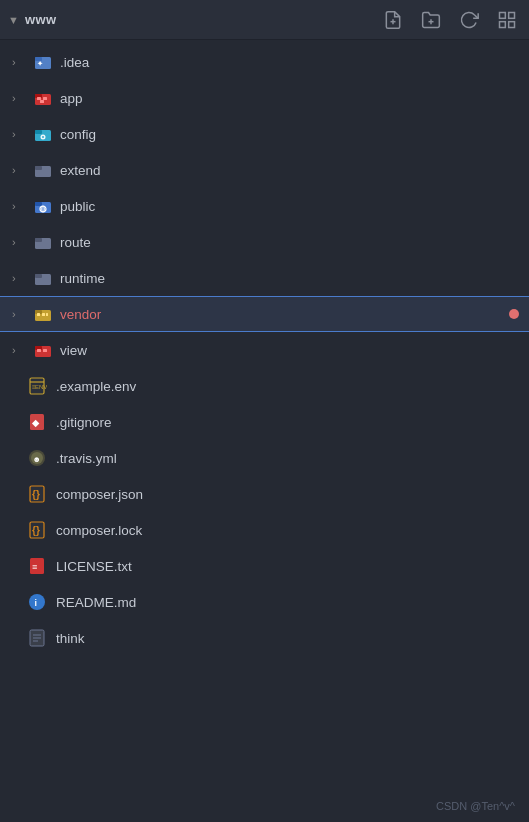 Image resolution: width=529 pixels, height=822 pixels. I want to click on app-folder-icon, so click(43, 98).